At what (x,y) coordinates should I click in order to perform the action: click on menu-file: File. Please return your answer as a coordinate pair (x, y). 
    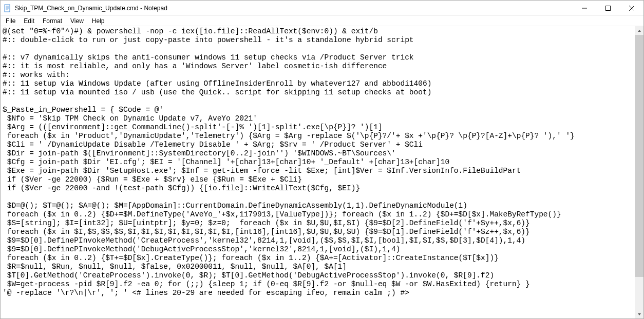
    Looking at the image, I should click on (10, 21).